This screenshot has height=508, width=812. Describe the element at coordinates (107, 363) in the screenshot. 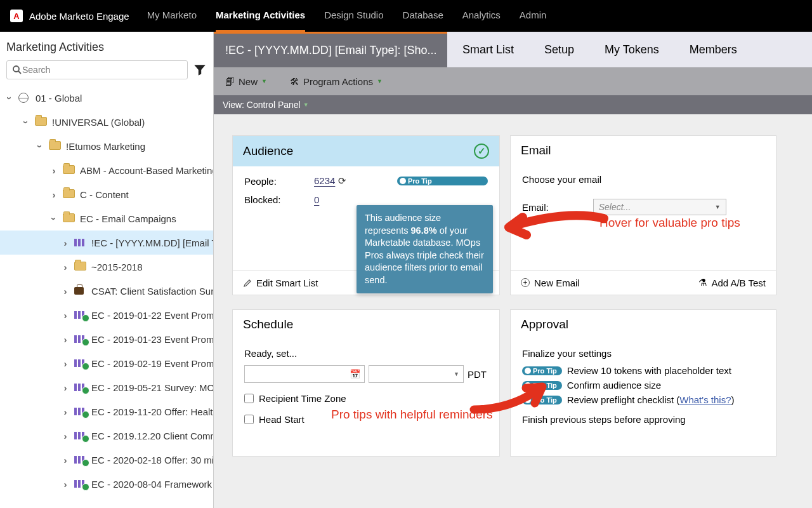

I see `tree-item: EC - 2019-02-19 Event Promo:` at that location.